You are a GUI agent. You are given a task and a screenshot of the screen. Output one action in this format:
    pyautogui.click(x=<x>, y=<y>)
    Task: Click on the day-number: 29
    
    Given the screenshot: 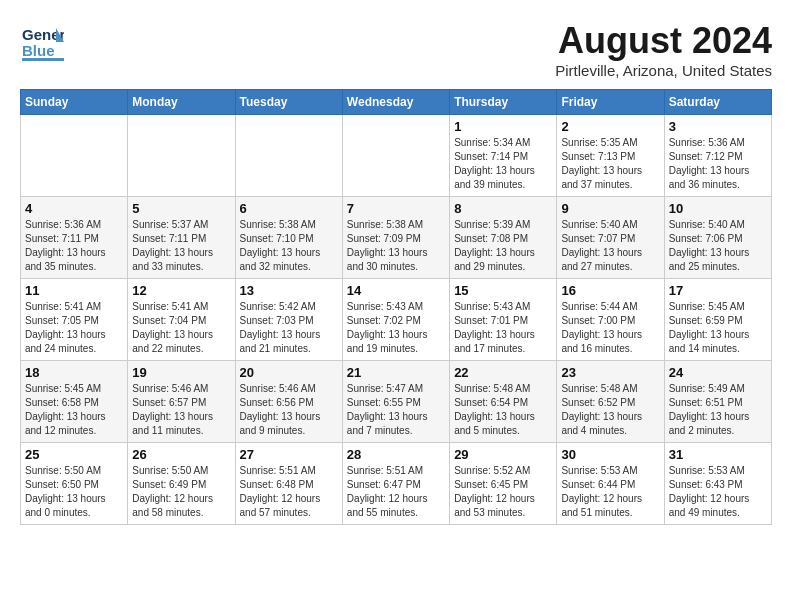 What is the action you would take?
    pyautogui.click(x=503, y=454)
    